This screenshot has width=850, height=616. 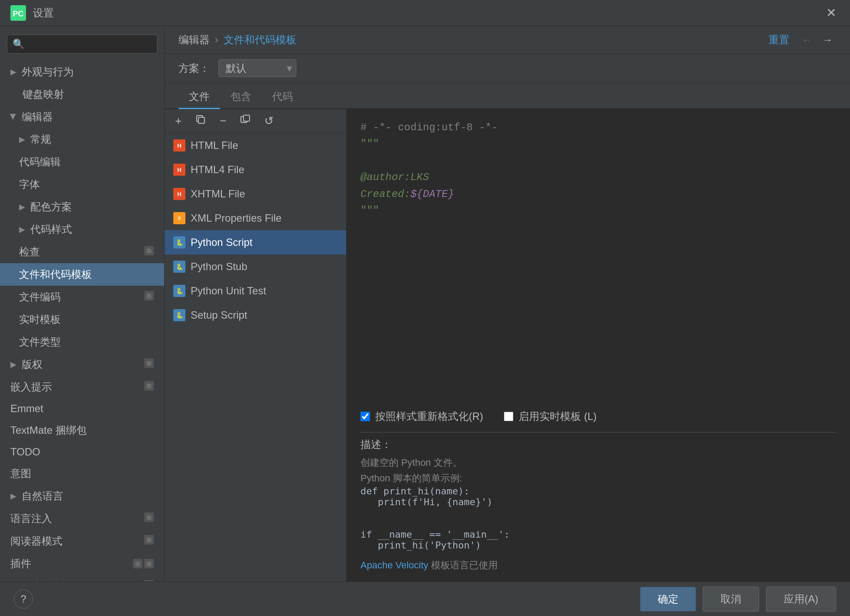 I want to click on sidebar-item-label: 字体, so click(x=29, y=184).